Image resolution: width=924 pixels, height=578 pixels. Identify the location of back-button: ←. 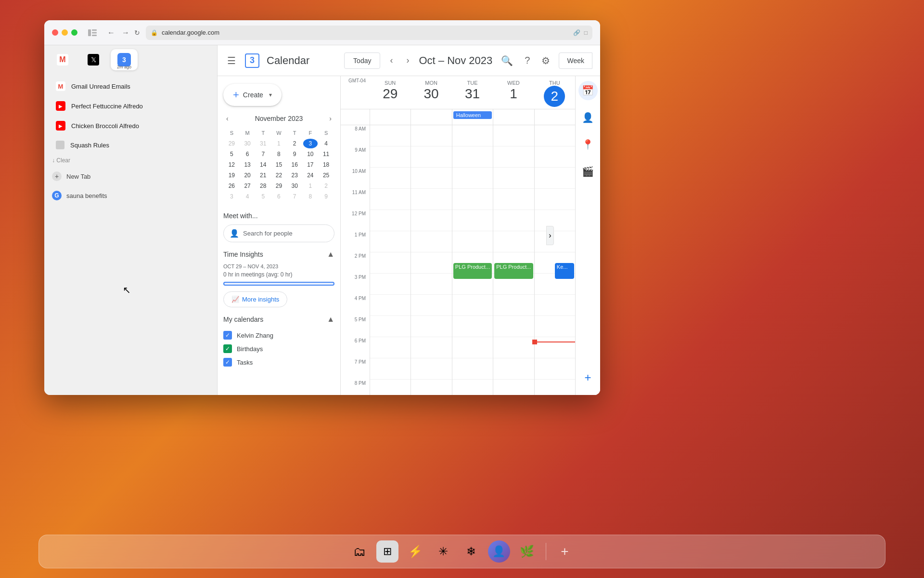
(111, 33).